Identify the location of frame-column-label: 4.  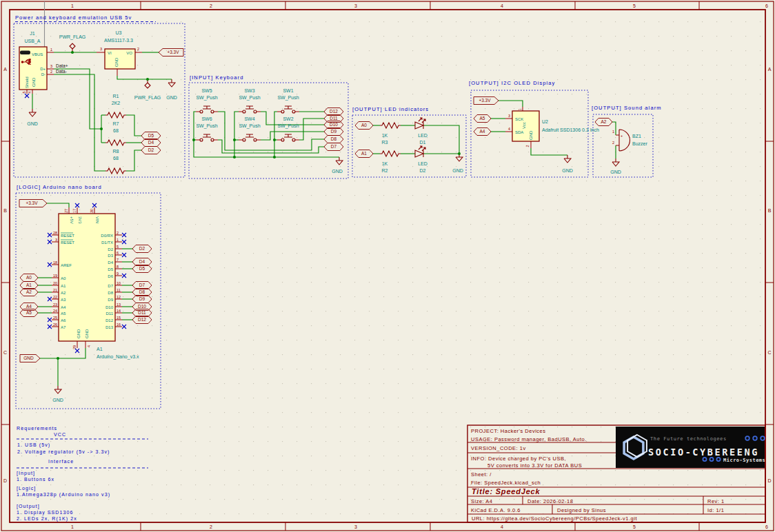
(502, 526).